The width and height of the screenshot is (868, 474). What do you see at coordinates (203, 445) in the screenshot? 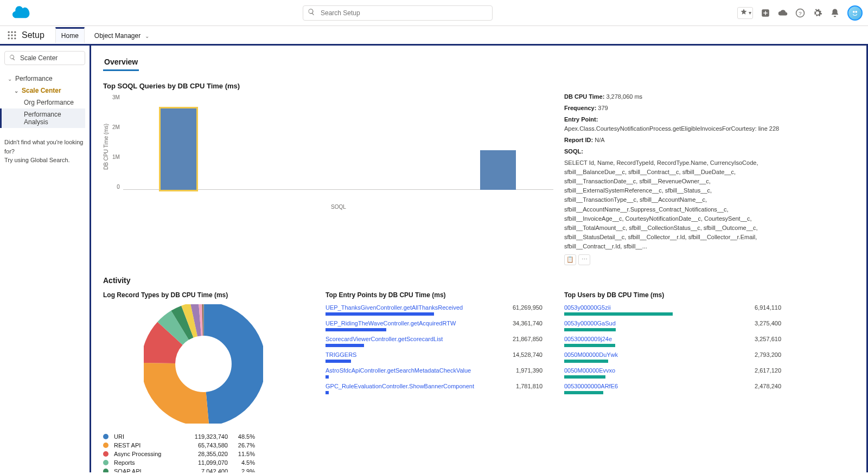
I see `legend-row: REST API65,743,58026.7%` at bounding box center [203, 445].